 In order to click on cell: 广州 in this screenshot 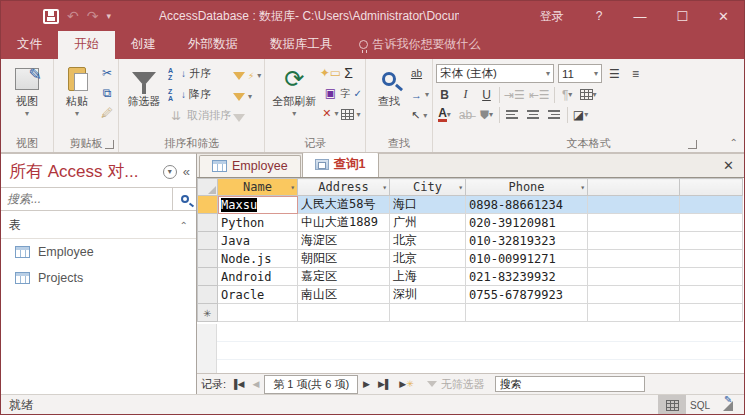, I will do `click(428, 223)`.